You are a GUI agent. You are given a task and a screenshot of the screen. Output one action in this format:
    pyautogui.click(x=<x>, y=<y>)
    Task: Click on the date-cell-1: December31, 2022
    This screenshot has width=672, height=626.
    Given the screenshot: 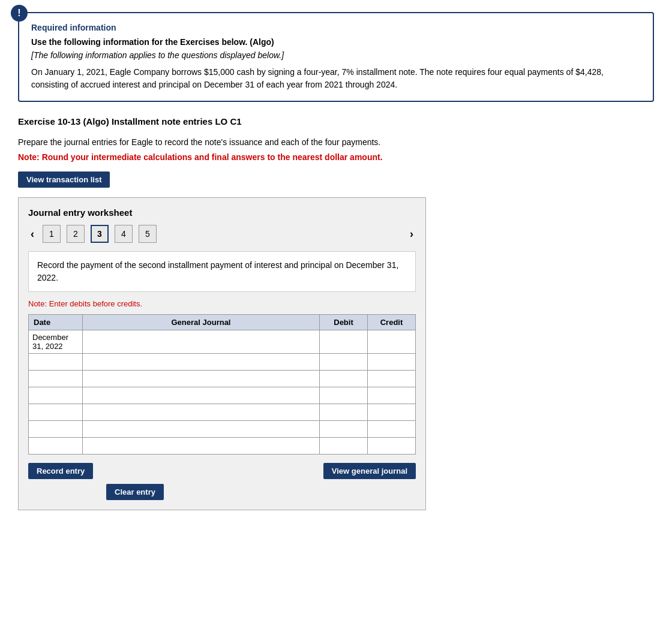 What is the action you would take?
    pyautogui.click(x=56, y=342)
    